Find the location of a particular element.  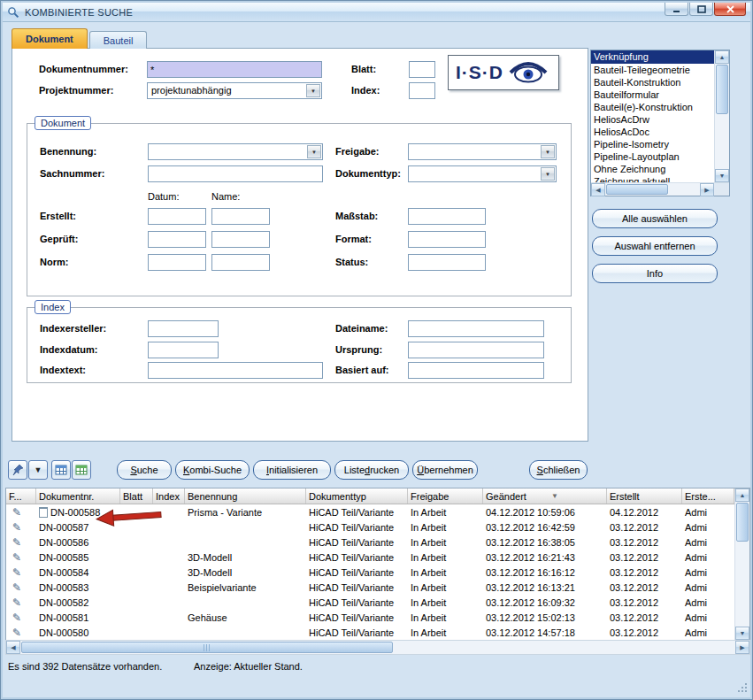

toolbar-button-kombi-suche: Kombi-Suche is located at coordinates (212, 470).